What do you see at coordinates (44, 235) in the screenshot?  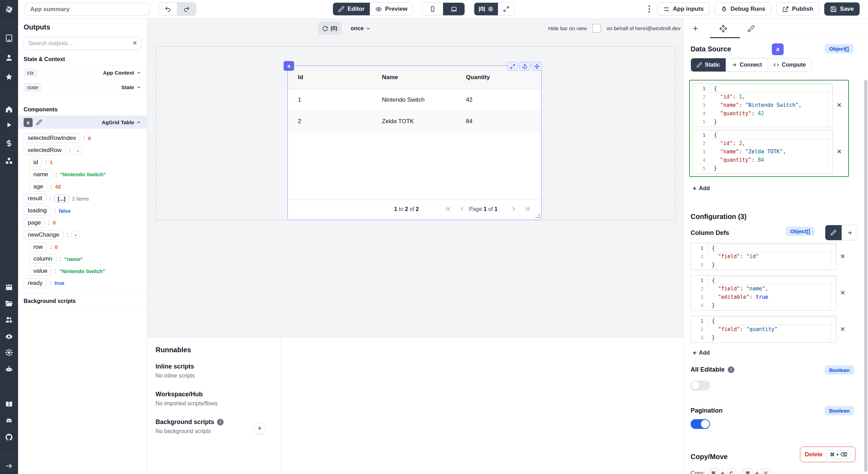 I see `output-key-chip: newChange` at bounding box center [44, 235].